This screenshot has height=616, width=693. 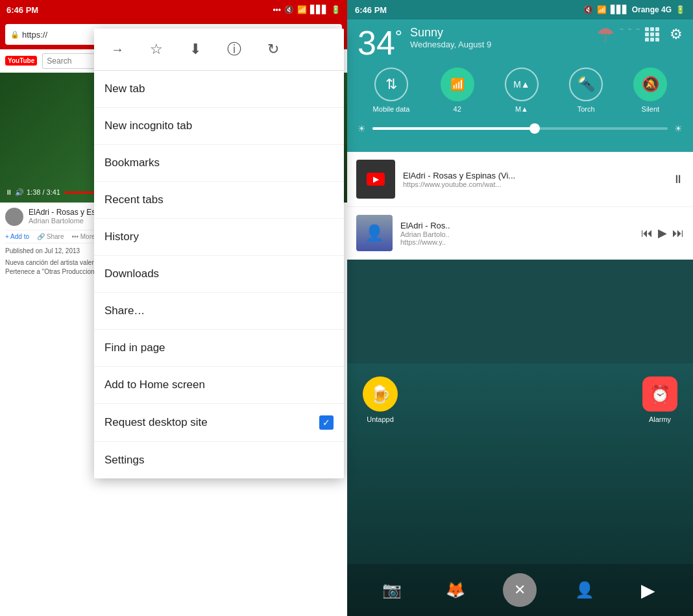 What do you see at coordinates (454, 129) in the screenshot?
I see `brightness-fill` at bounding box center [454, 129].